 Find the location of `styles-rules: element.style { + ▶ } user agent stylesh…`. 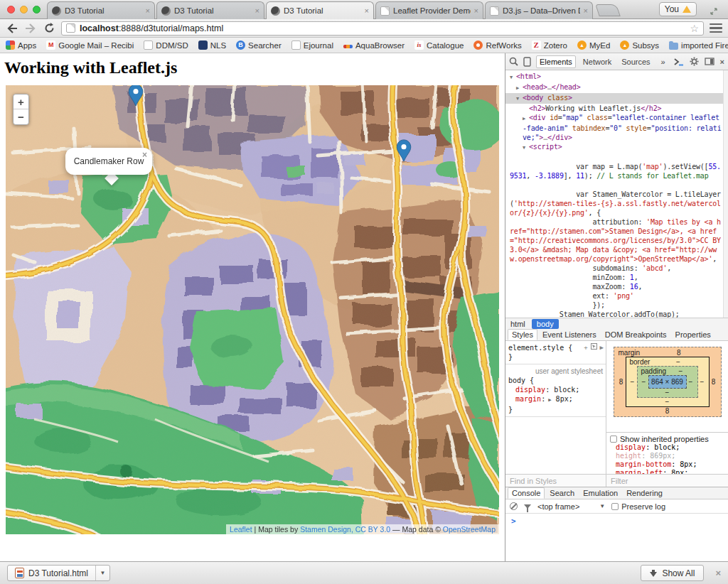

styles-rules: element.style { + ▶ } user agent stylesh… is located at coordinates (556, 408).